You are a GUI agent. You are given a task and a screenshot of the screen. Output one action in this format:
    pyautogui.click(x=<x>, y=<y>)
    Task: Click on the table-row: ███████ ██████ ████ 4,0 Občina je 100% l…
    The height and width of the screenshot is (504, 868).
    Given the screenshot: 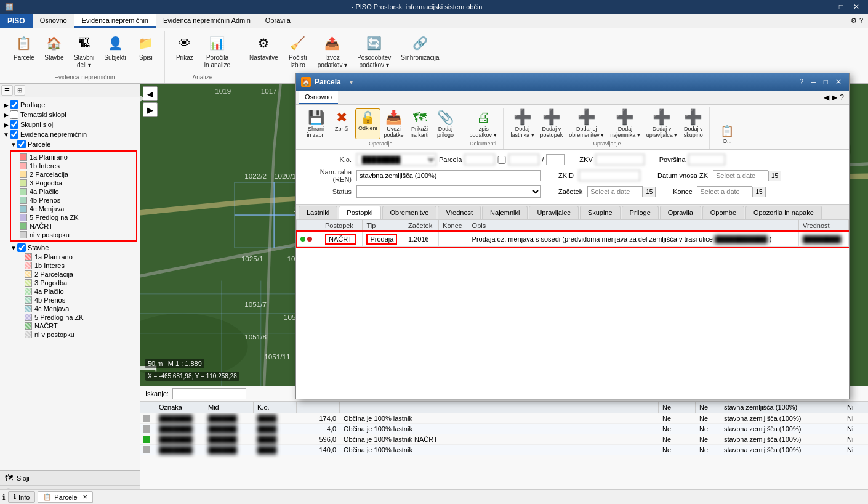 What is the action you would take?
    pyautogui.click(x=504, y=429)
    